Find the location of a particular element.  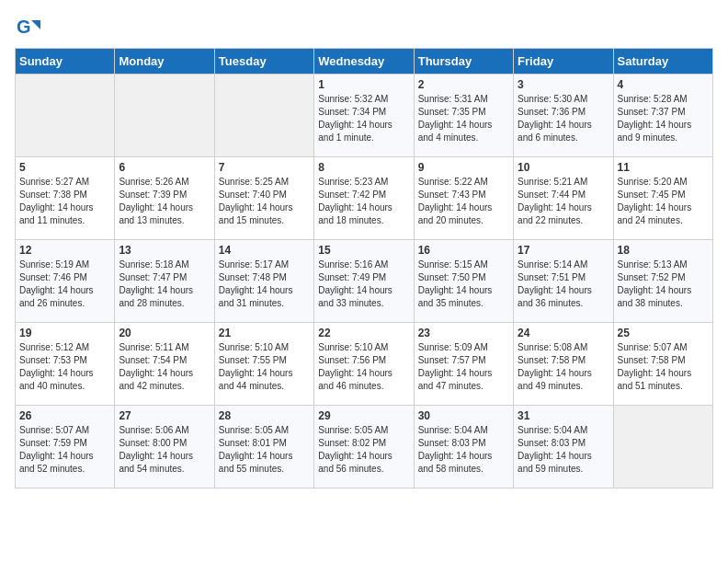

day-content: Sunrise: 5:20 AM Sunset: 7:45 PM Dayligh… is located at coordinates (664, 201).